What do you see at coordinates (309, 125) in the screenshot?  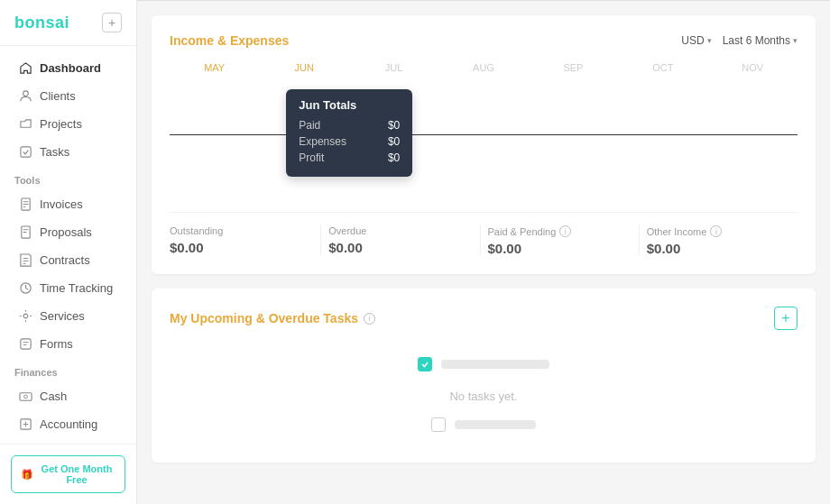 I see `tooltip-paid-label: Paid` at bounding box center [309, 125].